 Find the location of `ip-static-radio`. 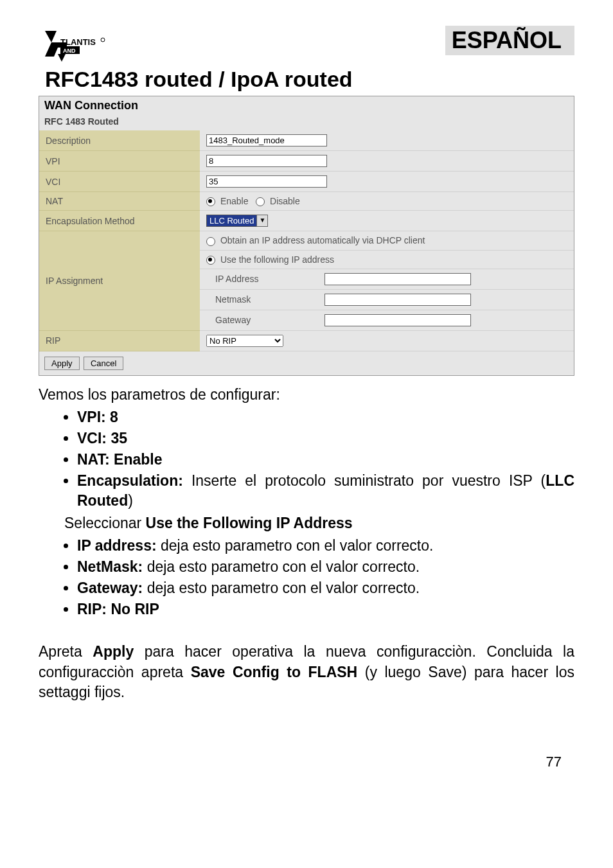

ip-static-radio is located at coordinates (211, 260).